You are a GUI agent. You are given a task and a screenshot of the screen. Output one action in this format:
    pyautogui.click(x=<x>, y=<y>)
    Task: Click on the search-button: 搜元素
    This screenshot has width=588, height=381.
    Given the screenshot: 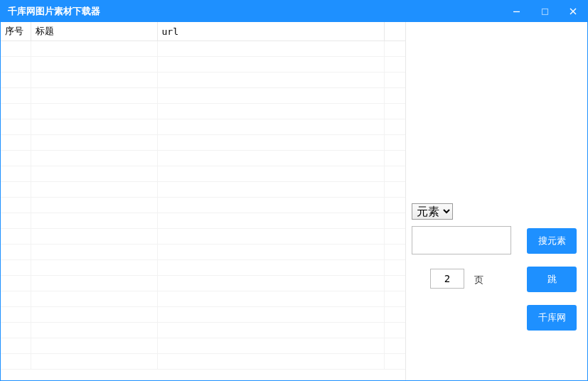 What is the action you would take?
    pyautogui.click(x=552, y=241)
    